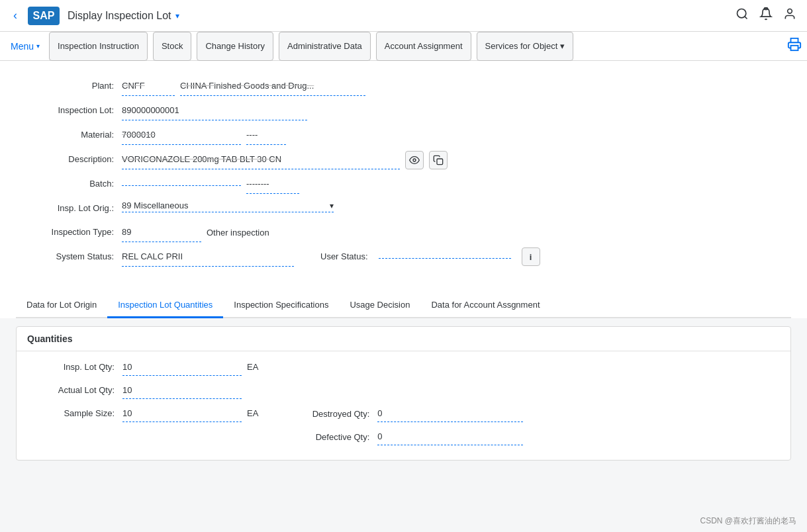  Describe the element at coordinates (162, 233) in the screenshot. I see `inspection-type-value: 89` at that location.